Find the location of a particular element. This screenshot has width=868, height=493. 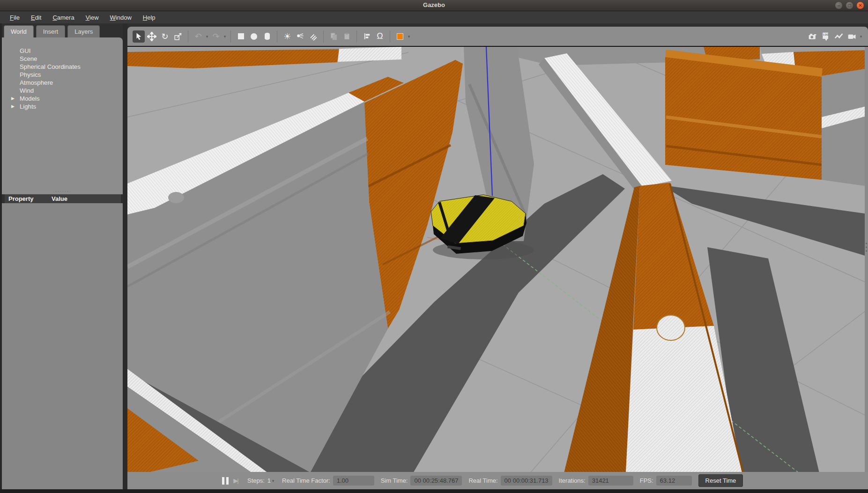

steps-value: 1 is located at coordinates (269, 480).